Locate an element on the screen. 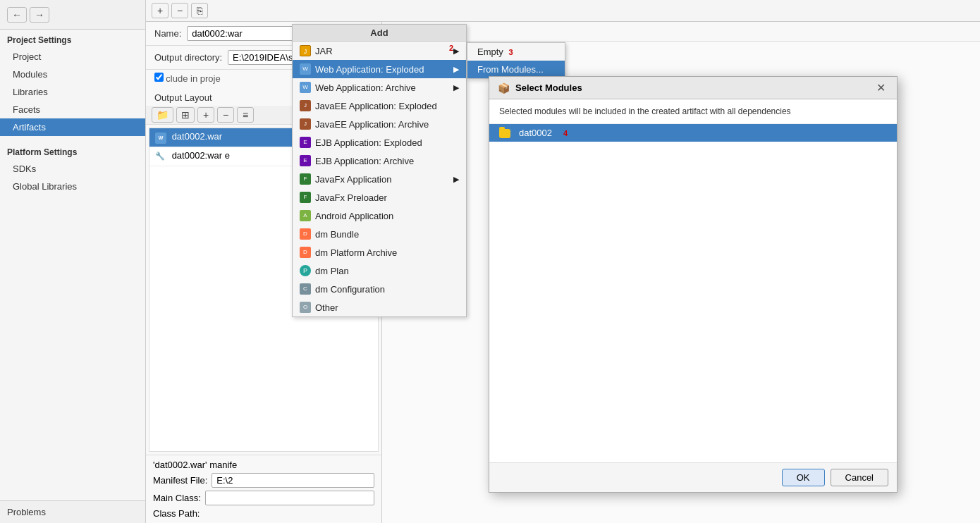  dialog-cancel-button: Cancel is located at coordinates (859, 478).